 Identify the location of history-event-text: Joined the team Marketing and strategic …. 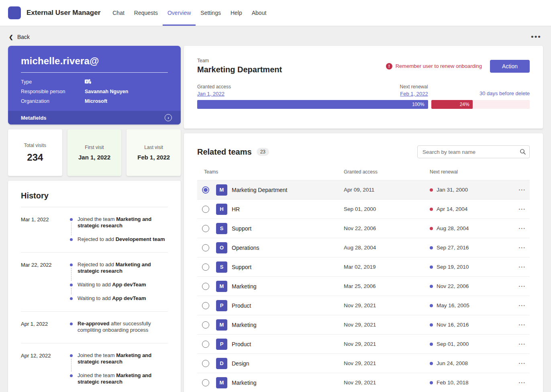
(114, 378).